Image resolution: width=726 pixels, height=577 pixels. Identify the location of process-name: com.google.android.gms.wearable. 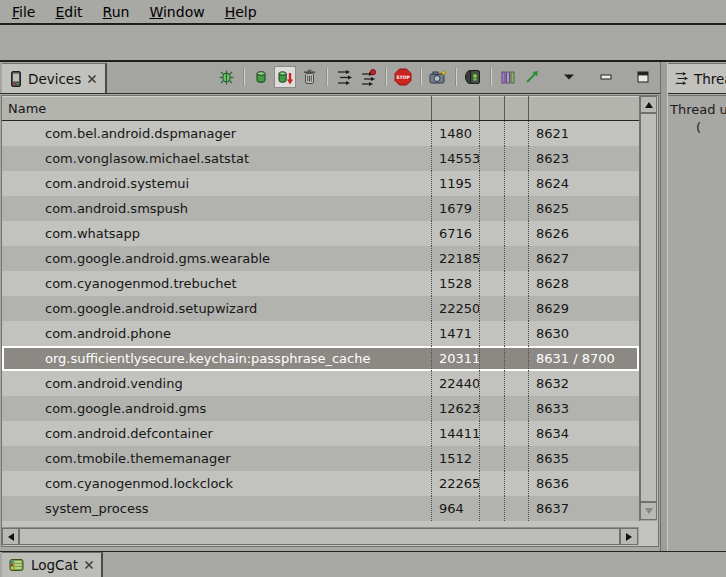
(216, 258).